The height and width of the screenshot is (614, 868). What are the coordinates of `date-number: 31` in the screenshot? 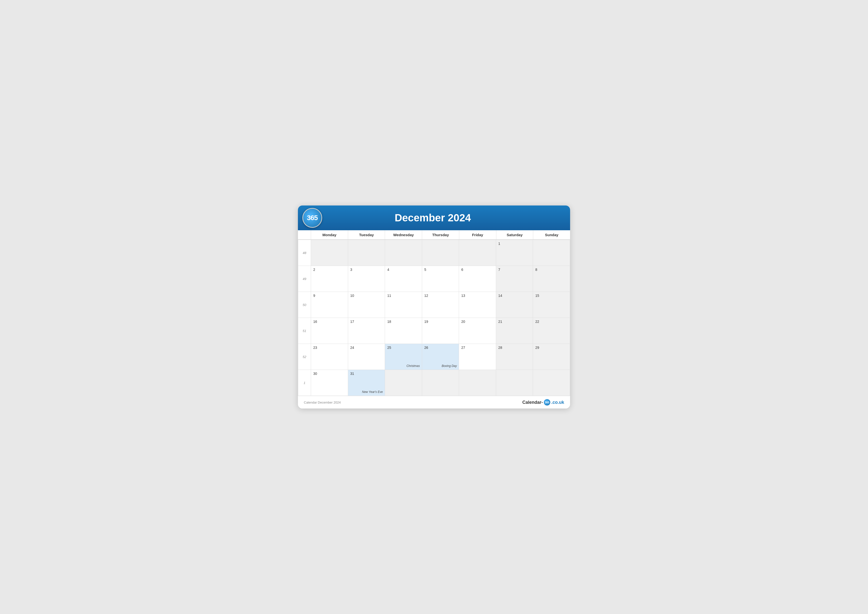 It's located at (367, 374).